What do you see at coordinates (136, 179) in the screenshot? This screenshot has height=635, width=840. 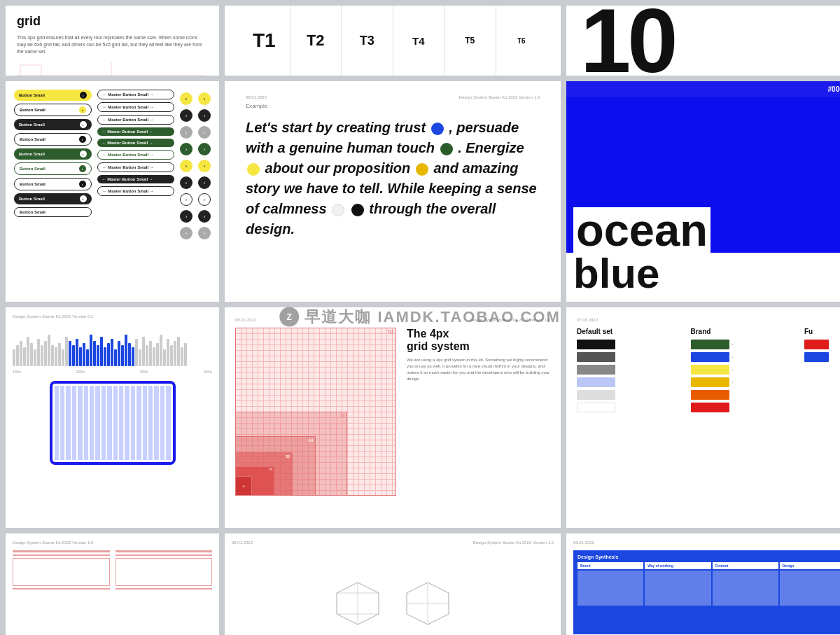 I see `master-btn-8: ← Master Button Small →` at bounding box center [136, 179].